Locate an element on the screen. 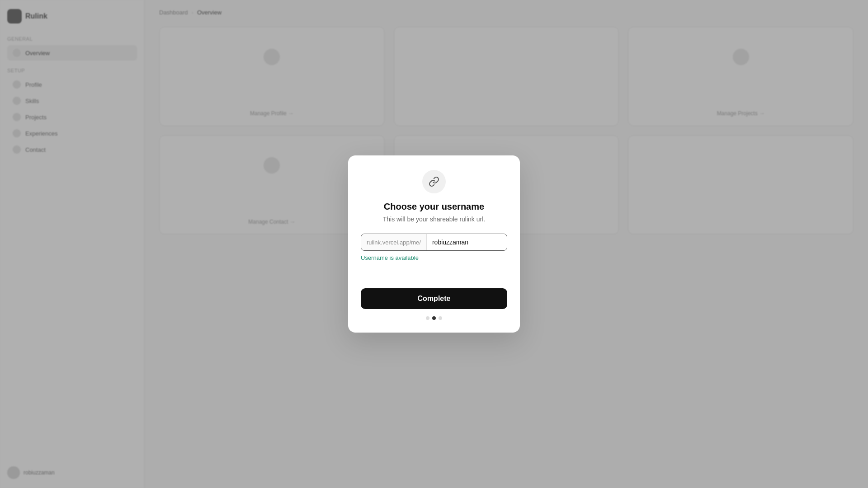 The image size is (868, 488). complete-button: Complete is located at coordinates (434, 299).